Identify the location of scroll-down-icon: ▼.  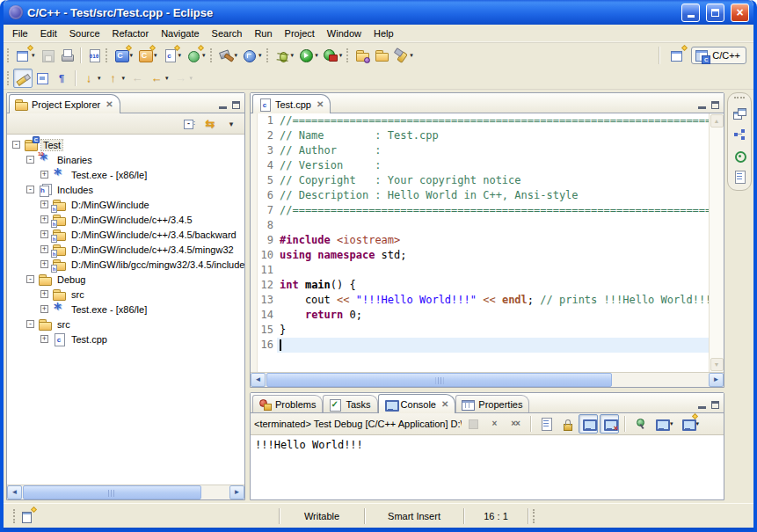
(717, 364).